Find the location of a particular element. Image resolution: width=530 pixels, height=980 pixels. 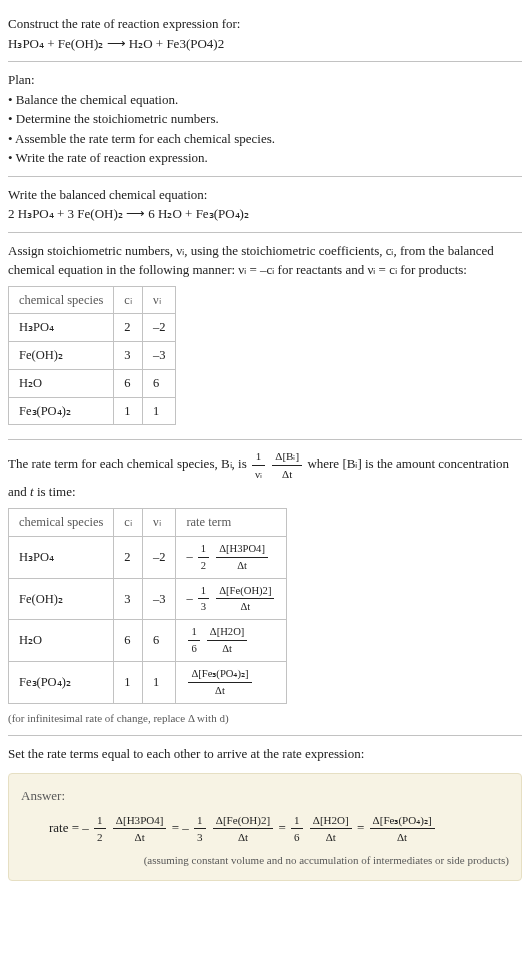

assign-text: Assign stoichiometric numbers, νᵢ, using… is located at coordinates (265, 260).